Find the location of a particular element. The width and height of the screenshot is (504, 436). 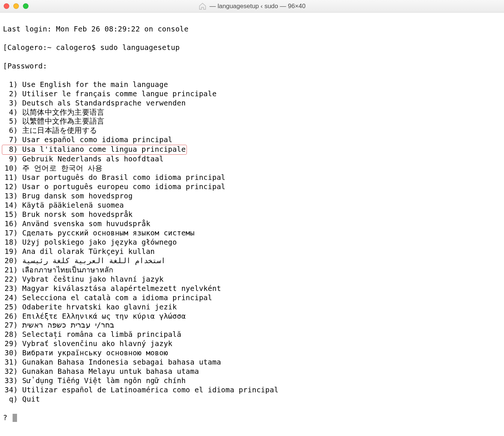

option-number: 27 is located at coordinates (8, 326).